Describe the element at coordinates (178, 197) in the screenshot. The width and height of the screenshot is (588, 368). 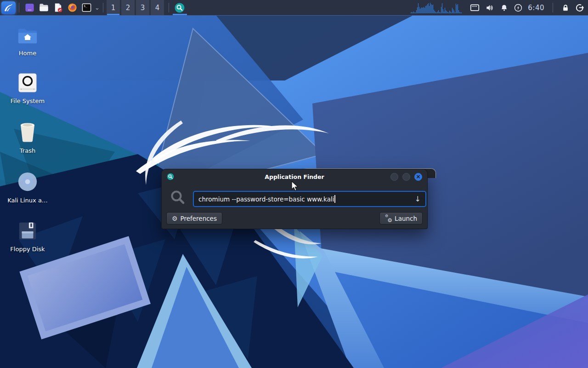
I see `search-icon` at that location.